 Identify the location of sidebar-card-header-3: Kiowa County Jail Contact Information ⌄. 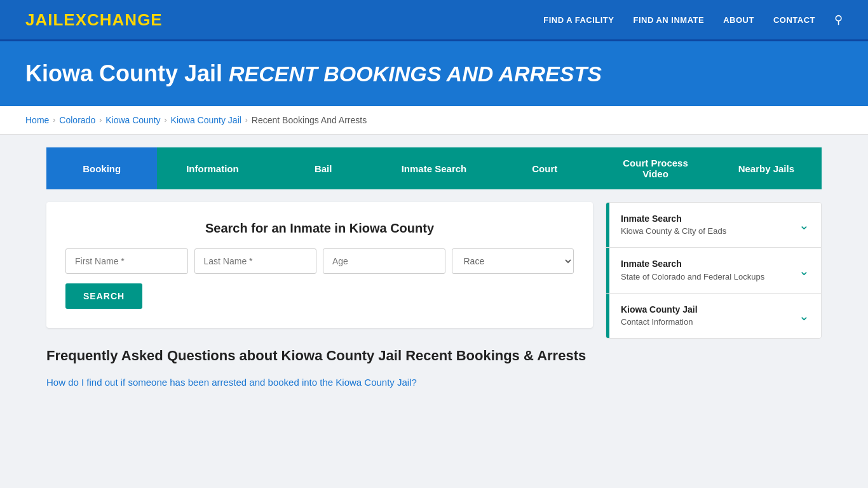
(714, 316).